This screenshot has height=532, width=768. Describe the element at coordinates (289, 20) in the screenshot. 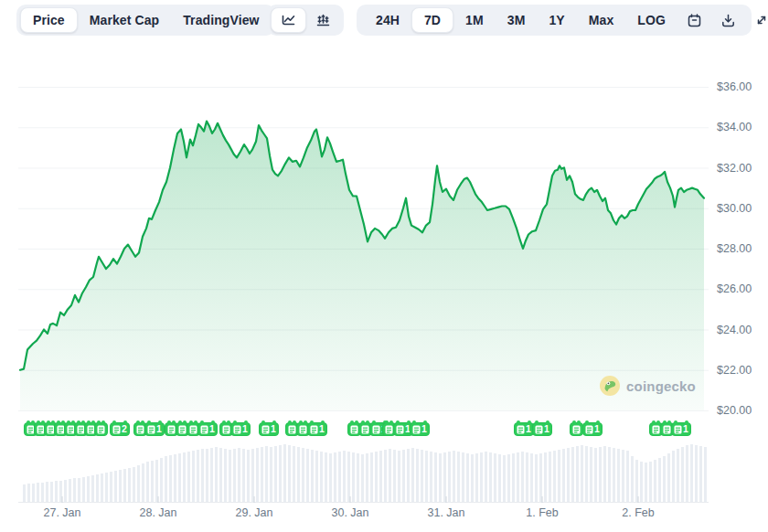

I see `line-chart-button` at that location.